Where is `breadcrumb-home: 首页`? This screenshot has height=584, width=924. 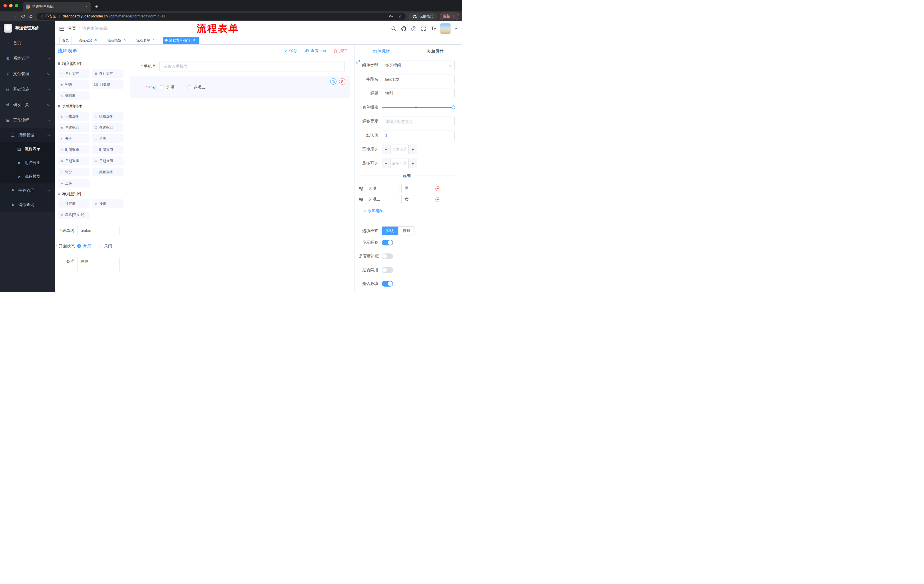 breadcrumb-home: 首页 is located at coordinates (72, 28).